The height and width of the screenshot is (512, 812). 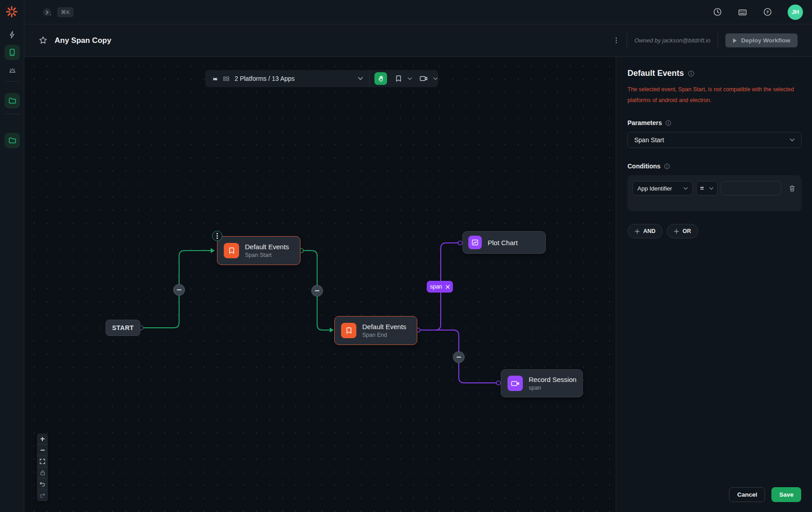 I want to click on page-title: Any Span Copy, so click(x=83, y=41).